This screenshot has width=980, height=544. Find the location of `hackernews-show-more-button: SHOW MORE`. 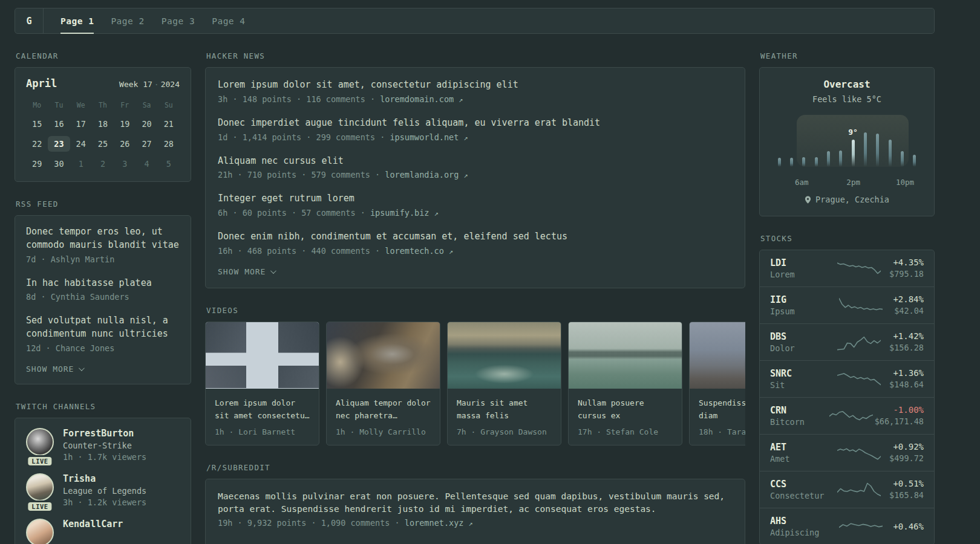

hackernews-show-more-button: SHOW MORE is located at coordinates (246, 272).